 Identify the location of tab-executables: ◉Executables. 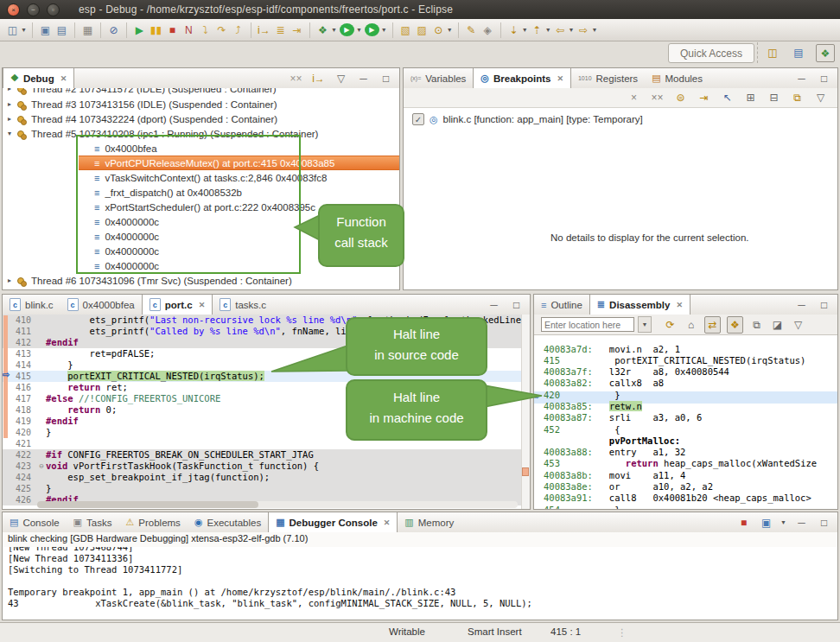
(228, 522).